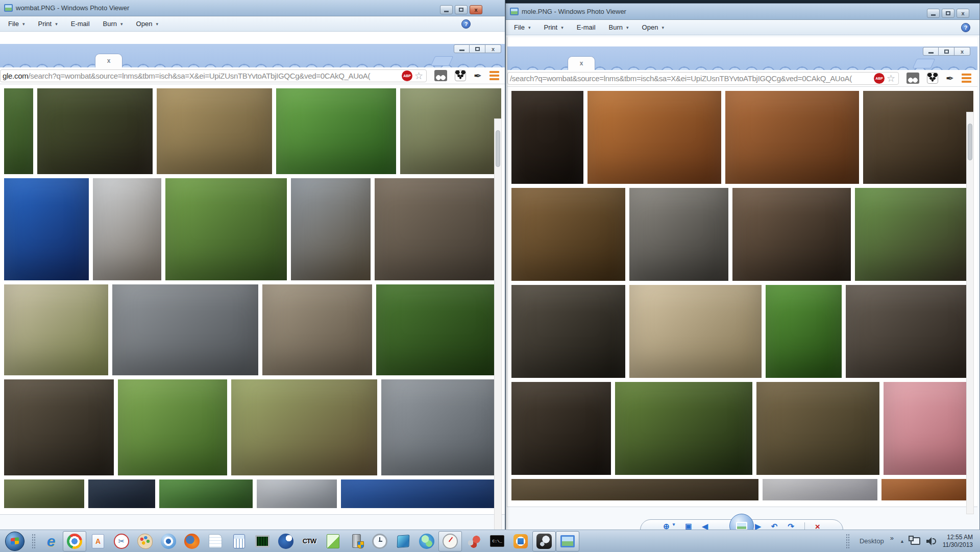  What do you see at coordinates (215, 541) in the screenshot?
I see `notepad-icon` at bounding box center [215, 541].